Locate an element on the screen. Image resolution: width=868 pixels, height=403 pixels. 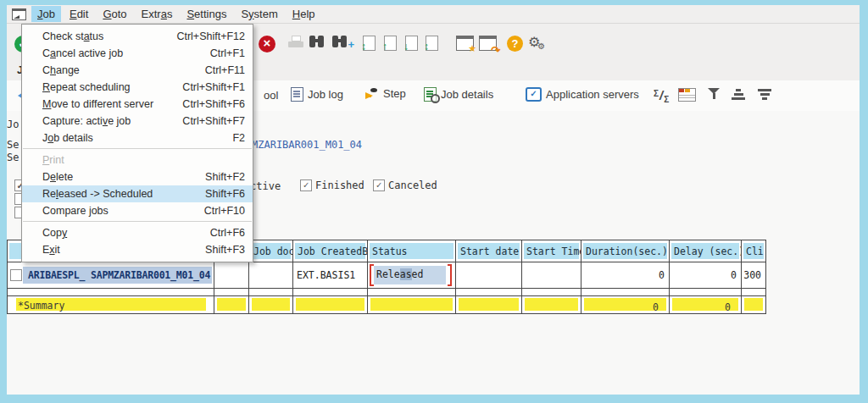
previous-page-icon: ↑ is located at coordinates (390, 43).